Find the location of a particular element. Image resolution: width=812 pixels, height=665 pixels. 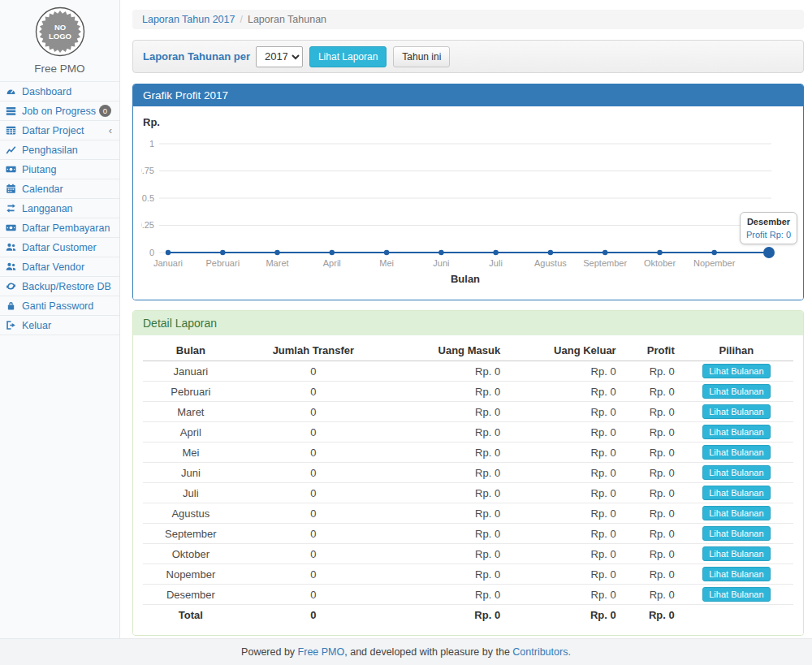

svg-text: 0.25 is located at coordinates (148, 225).